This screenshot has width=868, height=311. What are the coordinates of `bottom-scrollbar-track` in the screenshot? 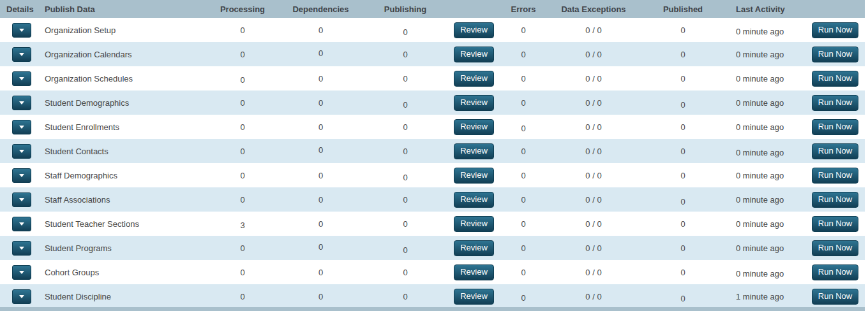 It's located at (433, 309).